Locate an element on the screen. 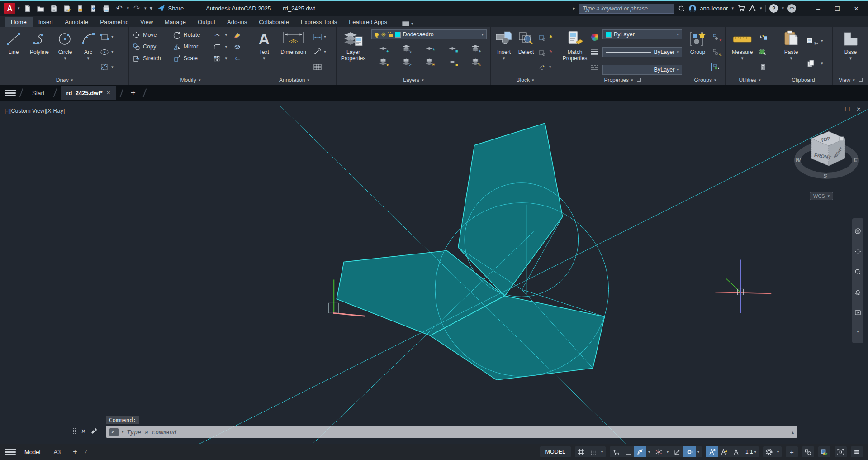  fillet-icon is located at coordinates (217, 47).